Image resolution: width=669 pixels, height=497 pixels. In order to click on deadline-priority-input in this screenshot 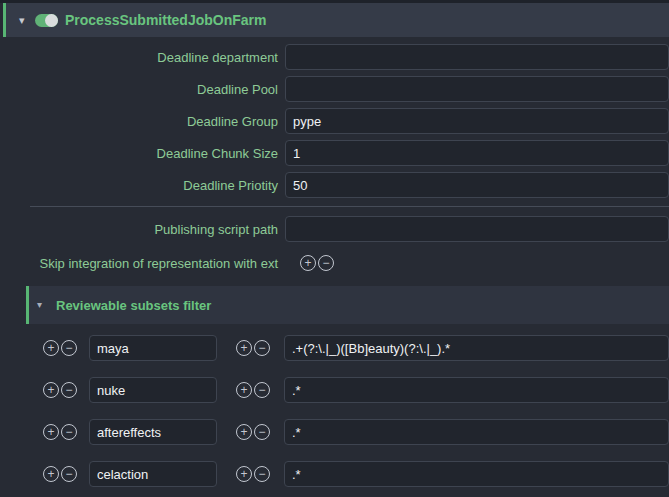, I will do `click(477, 185)`.